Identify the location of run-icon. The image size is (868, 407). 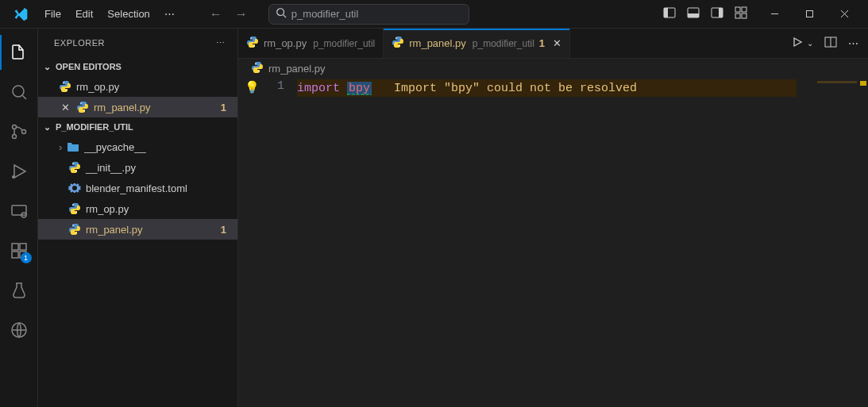
(797, 43).